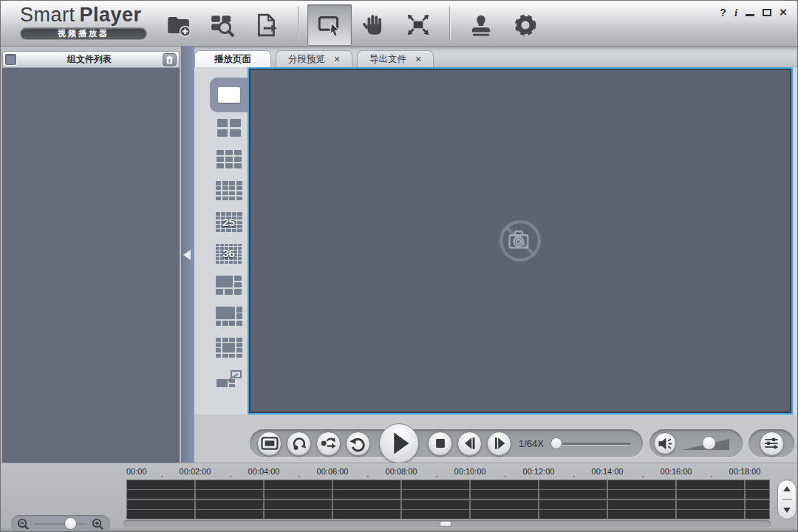 The image size is (798, 532). I want to click on layout-36-label: 36, so click(229, 253).